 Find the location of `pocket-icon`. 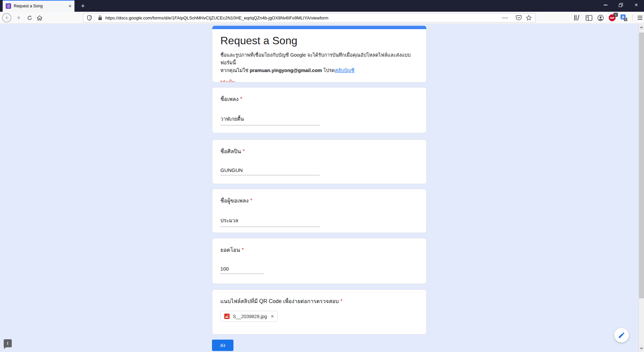

pocket-icon is located at coordinates (519, 18).